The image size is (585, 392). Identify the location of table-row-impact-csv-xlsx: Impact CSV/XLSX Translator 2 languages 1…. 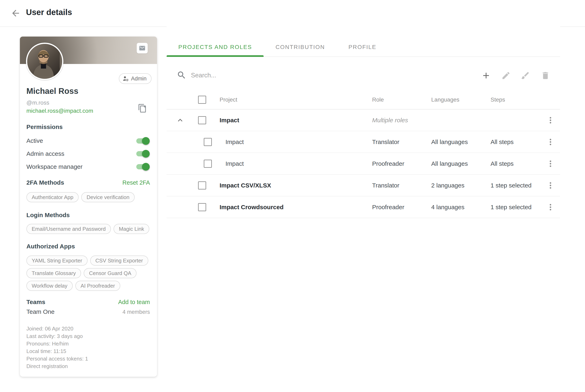
(363, 186).